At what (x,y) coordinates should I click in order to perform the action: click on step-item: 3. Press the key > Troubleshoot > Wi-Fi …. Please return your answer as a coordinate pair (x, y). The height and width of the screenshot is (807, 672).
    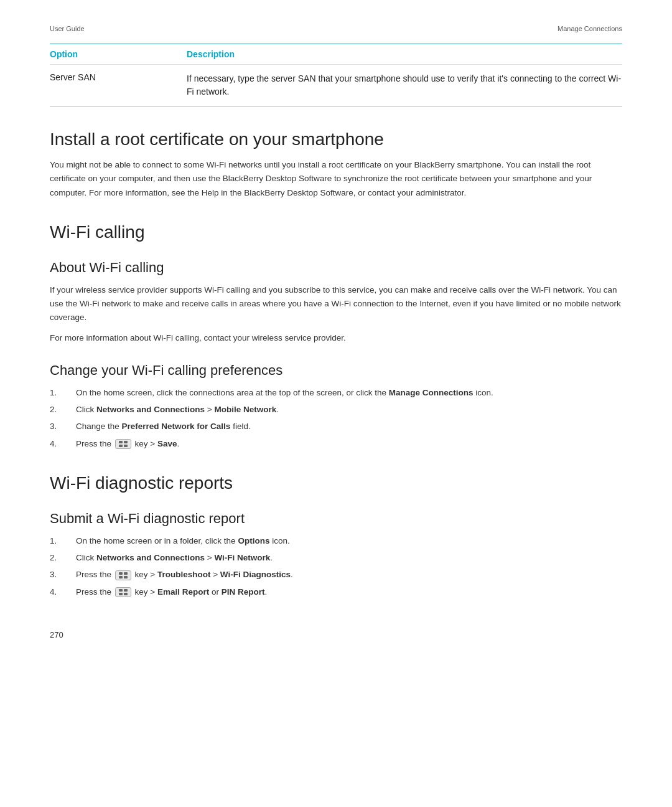
    Looking at the image, I should click on (336, 575).